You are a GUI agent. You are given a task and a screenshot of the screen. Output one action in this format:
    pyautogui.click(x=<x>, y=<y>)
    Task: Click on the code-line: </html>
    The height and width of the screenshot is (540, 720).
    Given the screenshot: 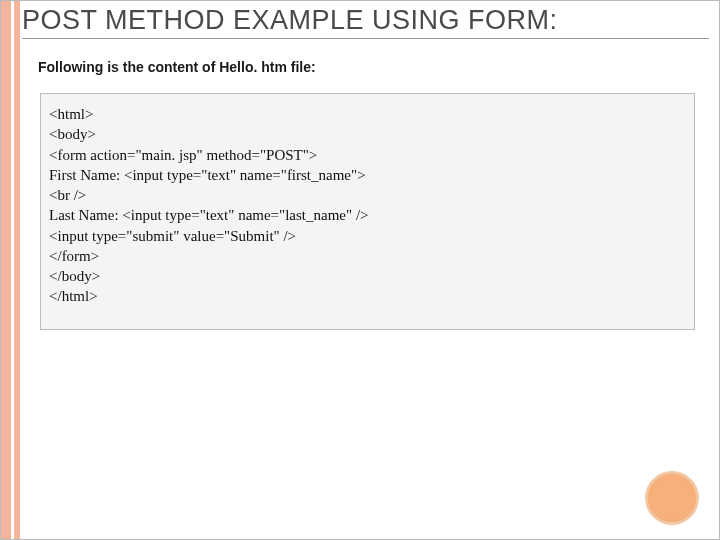 What is the action you would take?
    pyautogui.click(x=368, y=296)
    